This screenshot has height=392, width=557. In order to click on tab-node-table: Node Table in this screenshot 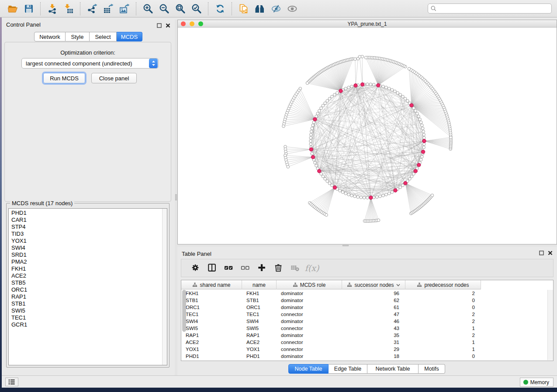, I will do `click(308, 369)`.